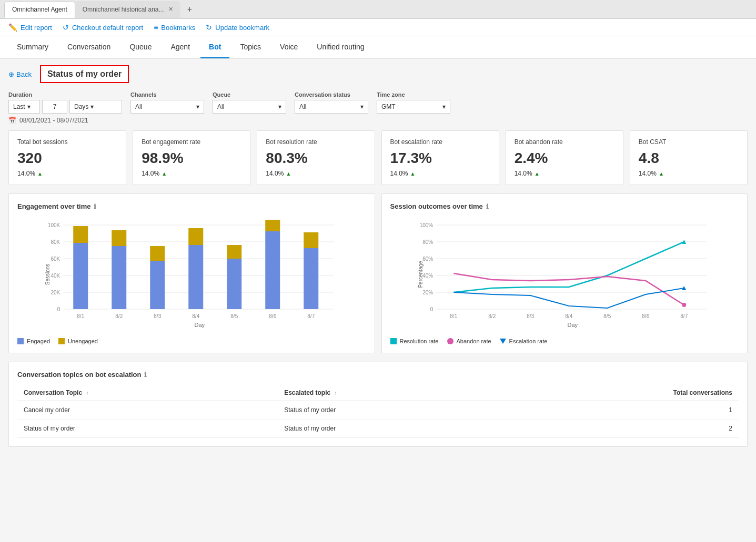  I want to click on checkout-default-button: ↺ Checkout default report, so click(103, 27).